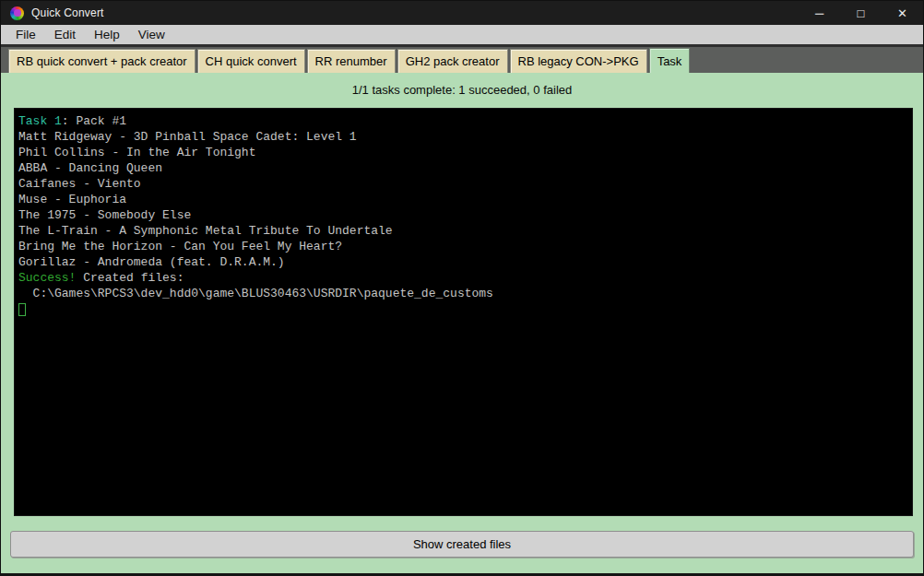 The height and width of the screenshot is (576, 924). I want to click on menu-item-help: Help, so click(107, 35).